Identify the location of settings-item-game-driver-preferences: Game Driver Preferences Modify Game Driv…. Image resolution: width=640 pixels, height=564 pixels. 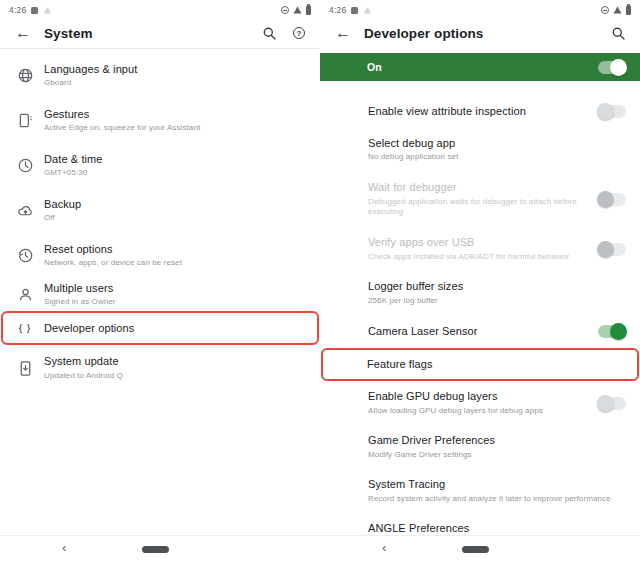
(480, 447).